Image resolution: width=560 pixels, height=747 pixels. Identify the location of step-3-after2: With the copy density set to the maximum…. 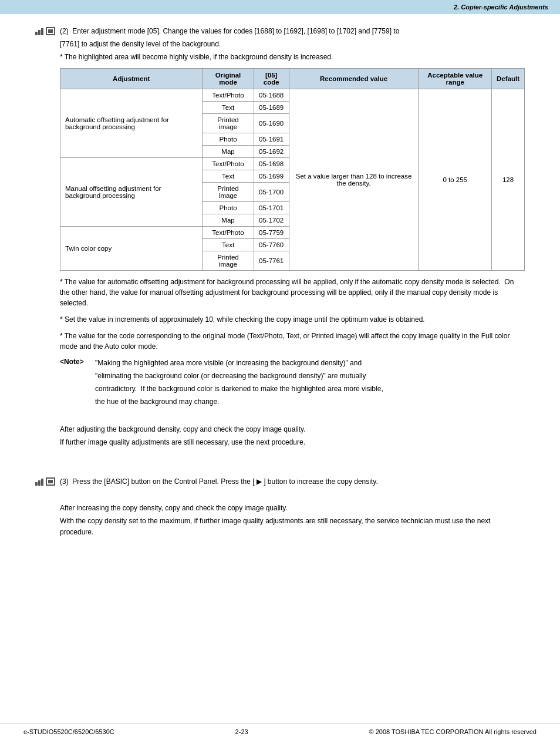
(292, 527).